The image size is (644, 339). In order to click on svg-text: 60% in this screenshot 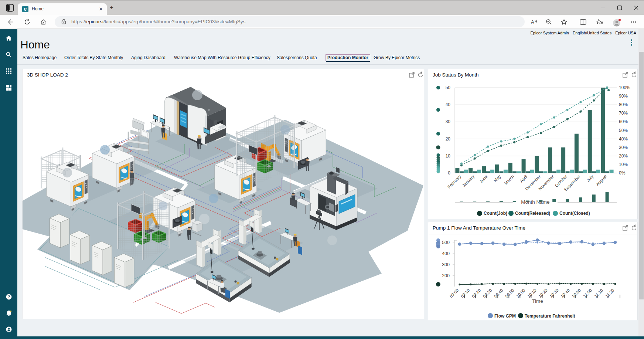, I will do `click(623, 122)`.